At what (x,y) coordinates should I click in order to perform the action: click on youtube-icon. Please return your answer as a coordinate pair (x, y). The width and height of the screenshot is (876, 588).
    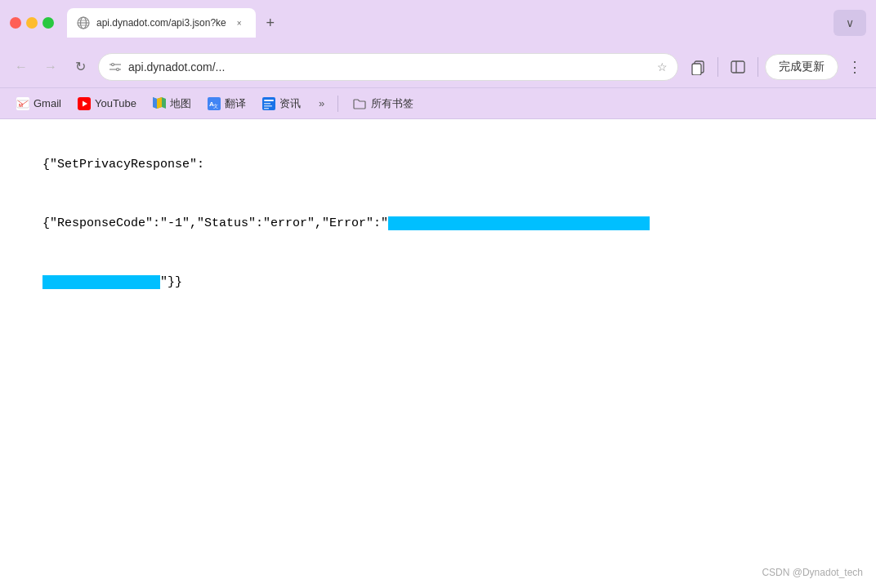
    Looking at the image, I should click on (84, 104).